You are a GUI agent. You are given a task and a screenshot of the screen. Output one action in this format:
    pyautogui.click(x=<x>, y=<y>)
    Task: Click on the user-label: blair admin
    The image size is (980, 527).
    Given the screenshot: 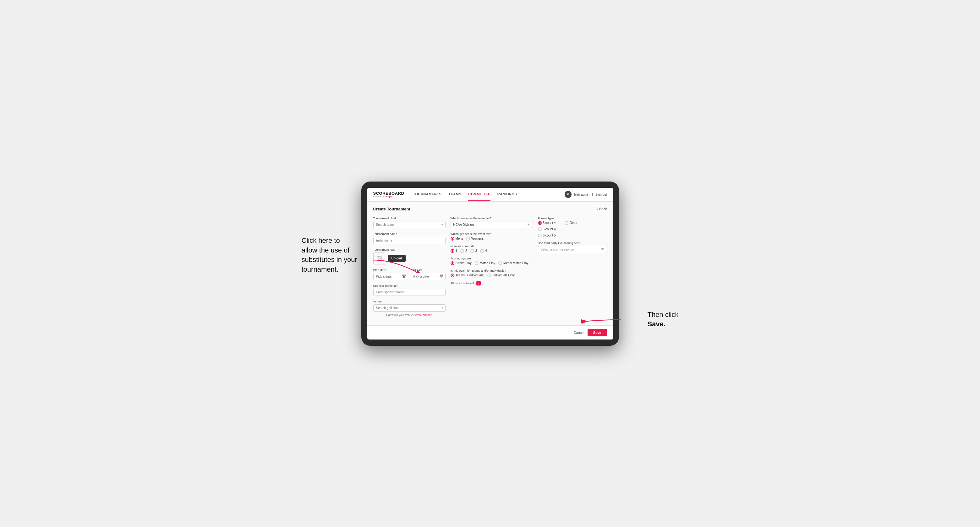 What is the action you would take?
    pyautogui.click(x=582, y=195)
    